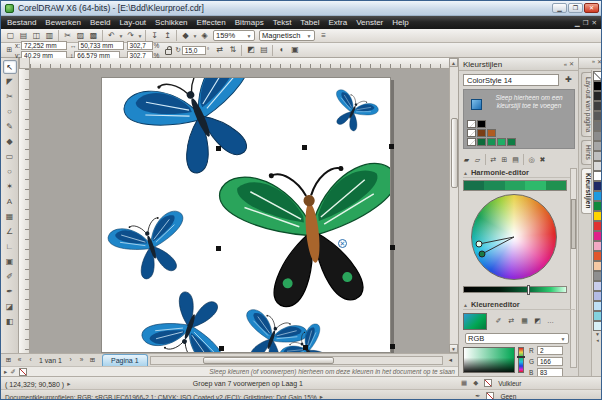 This screenshot has width=602, height=400. Describe the element at coordinates (454, 348) in the screenshot. I see `scroll-down-icon: ▼` at that location.